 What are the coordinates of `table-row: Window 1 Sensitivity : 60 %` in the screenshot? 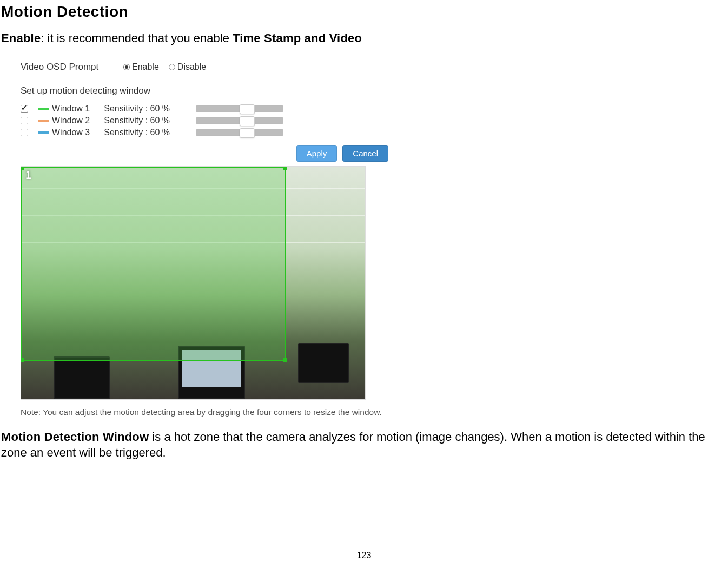 It's located at (154, 109).